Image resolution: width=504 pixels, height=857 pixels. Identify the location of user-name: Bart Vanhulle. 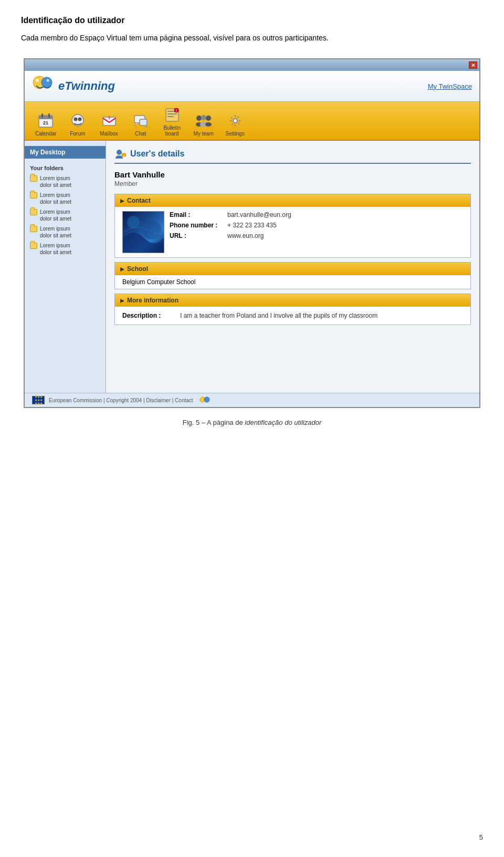
(293, 174).